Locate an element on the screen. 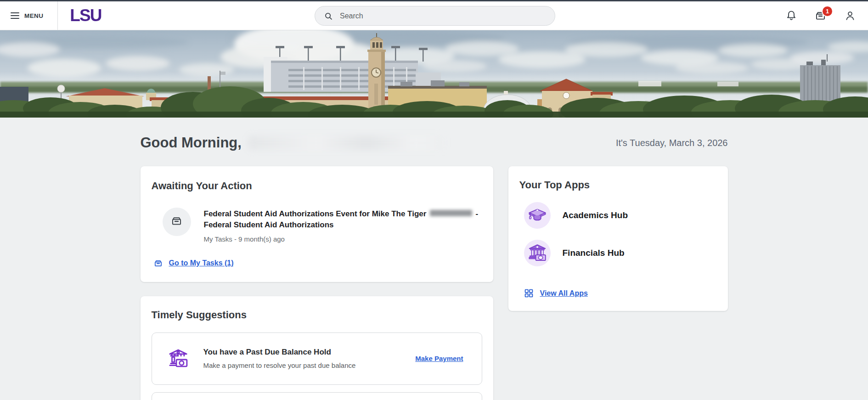  inbox-count-badge: 1 is located at coordinates (828, 11).